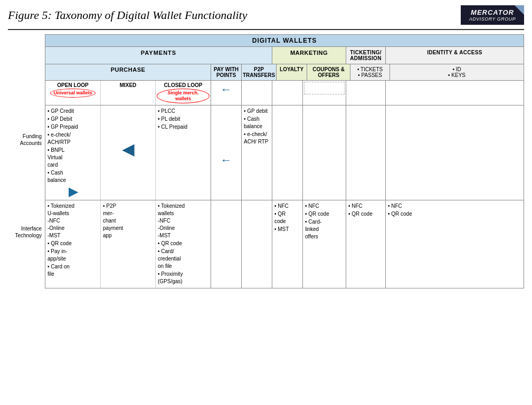  I want to click on li-pl-debit: PL debit, so click(183, 119).